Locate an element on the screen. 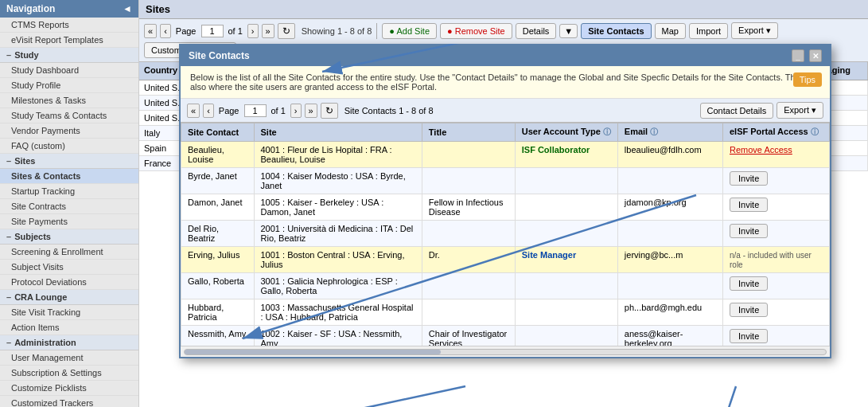 The image size is (868, 407). sort-icon-btn: ▼ is located at coordinates (568, 31).